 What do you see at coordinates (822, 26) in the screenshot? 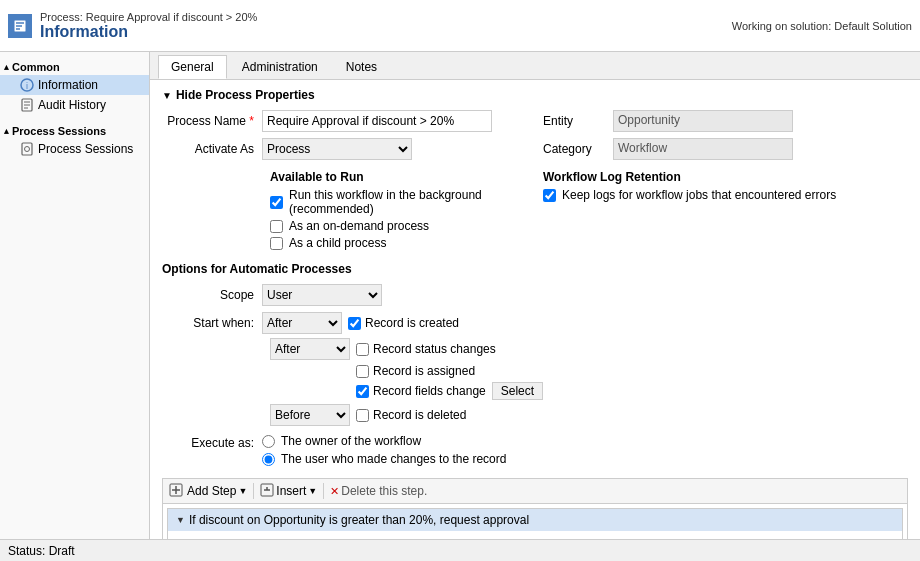
I see `solution-label: Working on solution: Default Solution` at bounding box center [822, 26].